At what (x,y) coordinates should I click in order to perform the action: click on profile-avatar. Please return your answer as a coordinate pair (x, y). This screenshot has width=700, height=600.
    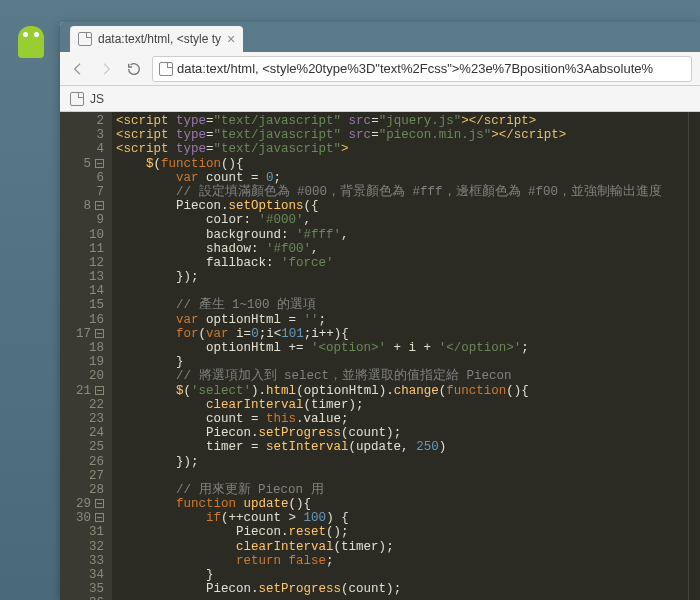
    Looking at the image, I should click on (31, 42).